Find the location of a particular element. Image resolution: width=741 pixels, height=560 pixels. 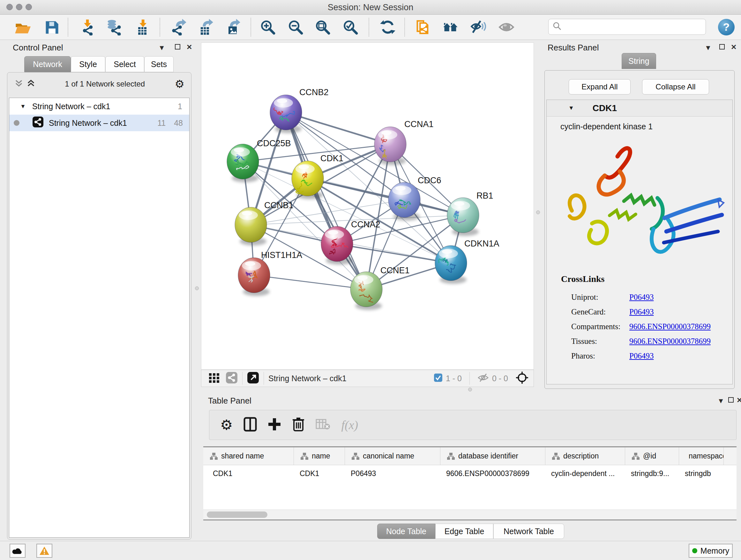

cloud-button is located at coordinates (17, 551).